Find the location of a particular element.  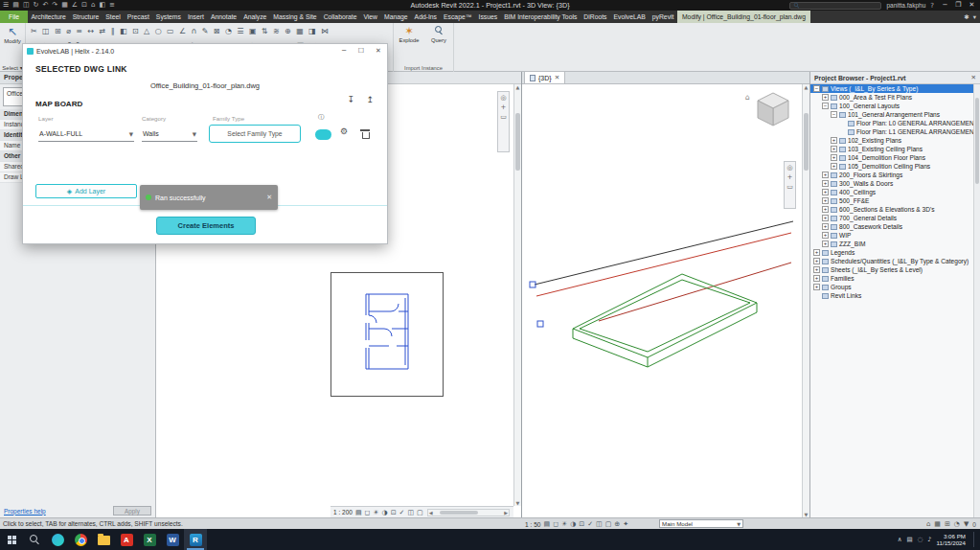

taskbar-app-word: W is located at coordinates (172, 539).